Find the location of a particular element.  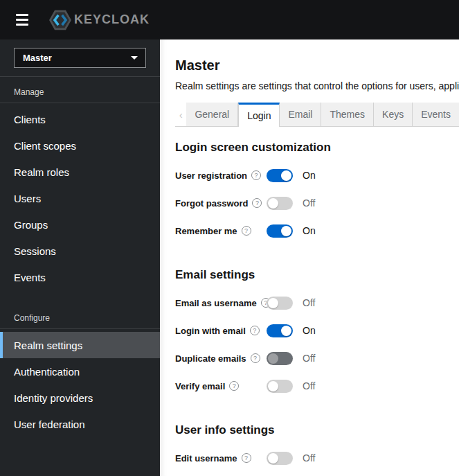

row-label: Remember me is located at coordinates (206, 231).